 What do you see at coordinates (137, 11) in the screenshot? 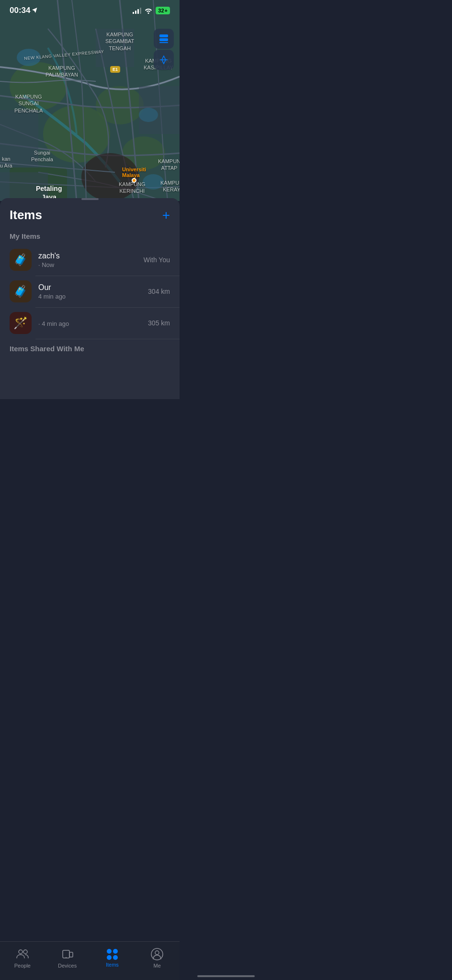
I see `signal-icon` at bounding box center [137, 11].